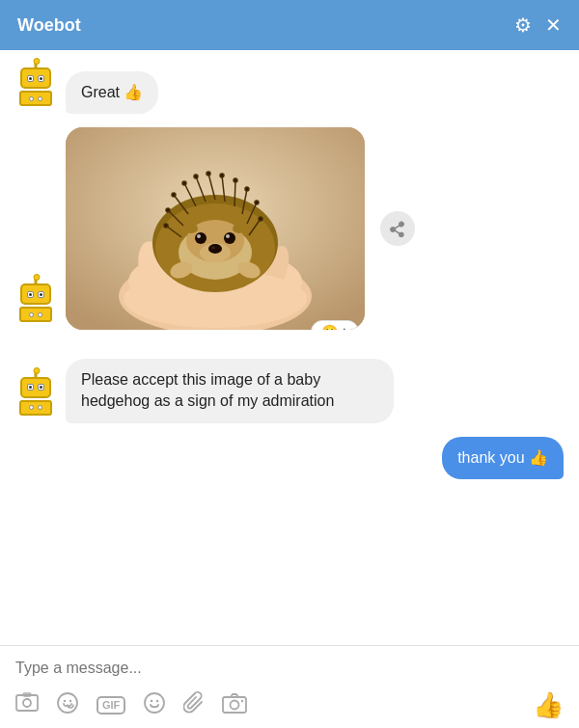 Image resolution: width=579 pixels, height=728 pixels. Describe the element at coordinates (398, 229) in the screenshot. I see `share-icon` at that location.